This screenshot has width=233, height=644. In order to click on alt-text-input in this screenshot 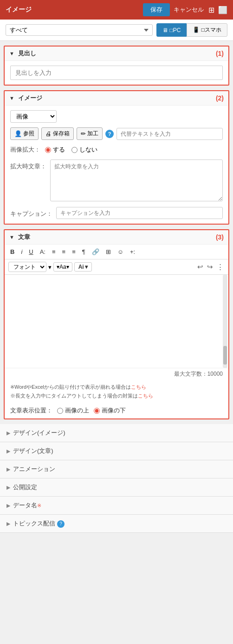, I will do `click(170, 134)`.